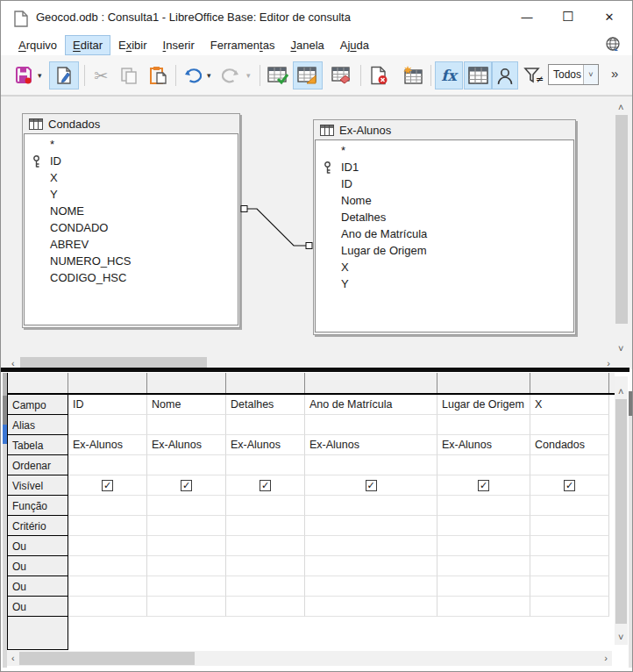  Describe the element at coordinates (591, 75) in the screenshot. I see `combobox-dropdown-button: ˅` at that location.